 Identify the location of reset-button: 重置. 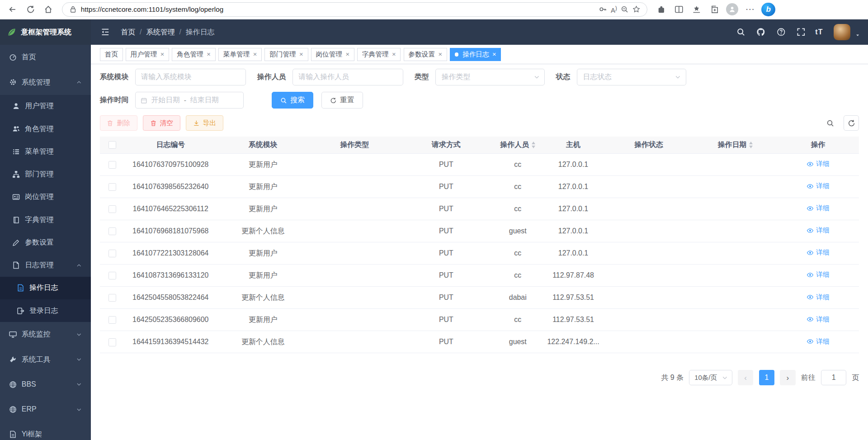
(343, 100).